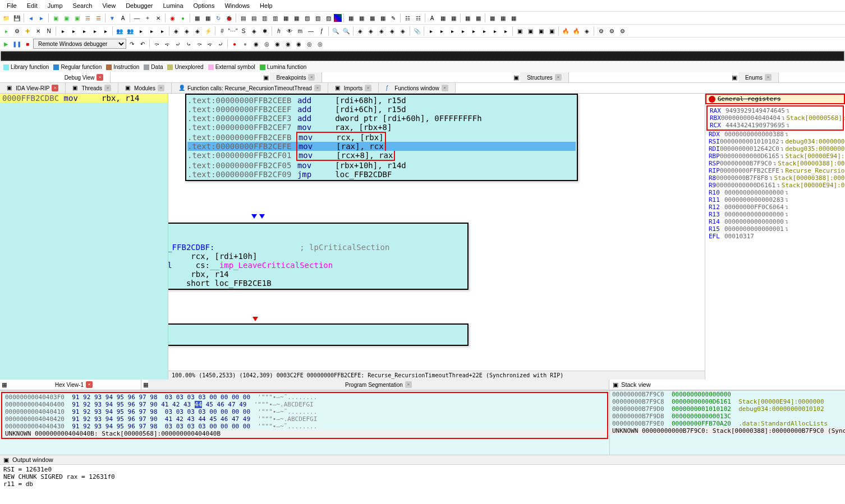  What do you see at coordinates (173, 6) in the screenshot?
I see `menu-lumina: Lumina` at bounding box center [173, 6].